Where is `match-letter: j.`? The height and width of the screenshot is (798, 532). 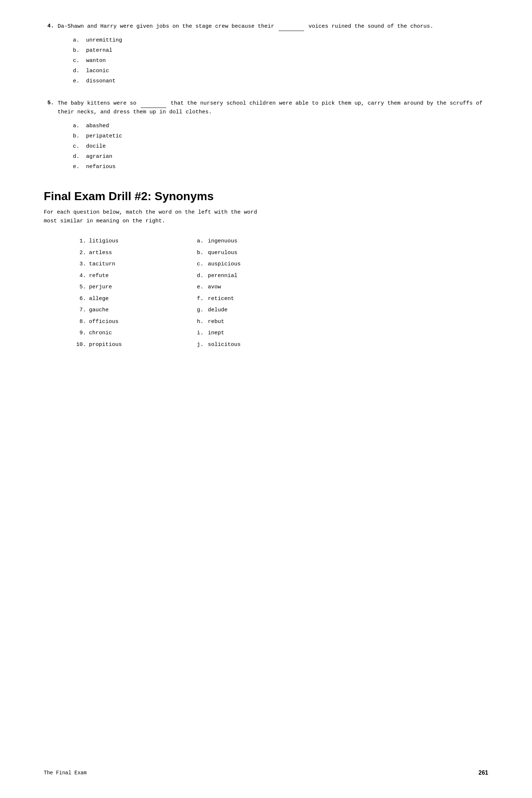 match-letter: j. is located at coordinates (201, 345).